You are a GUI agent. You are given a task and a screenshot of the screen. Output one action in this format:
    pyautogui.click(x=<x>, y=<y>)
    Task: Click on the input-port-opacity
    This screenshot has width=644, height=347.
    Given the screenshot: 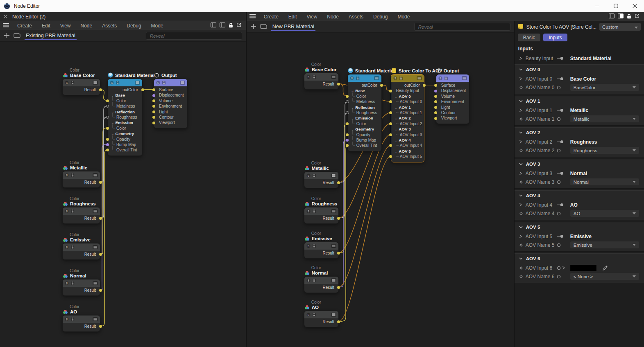 What is the action you would take?
    pyautogui.click(x=347, y=135)
    